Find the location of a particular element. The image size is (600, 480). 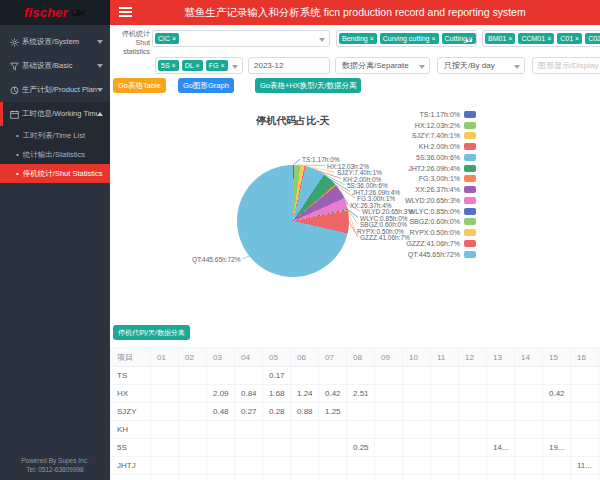

sidebar-item-basic: 基础设置/Basic is located at coordinates (55, 66).